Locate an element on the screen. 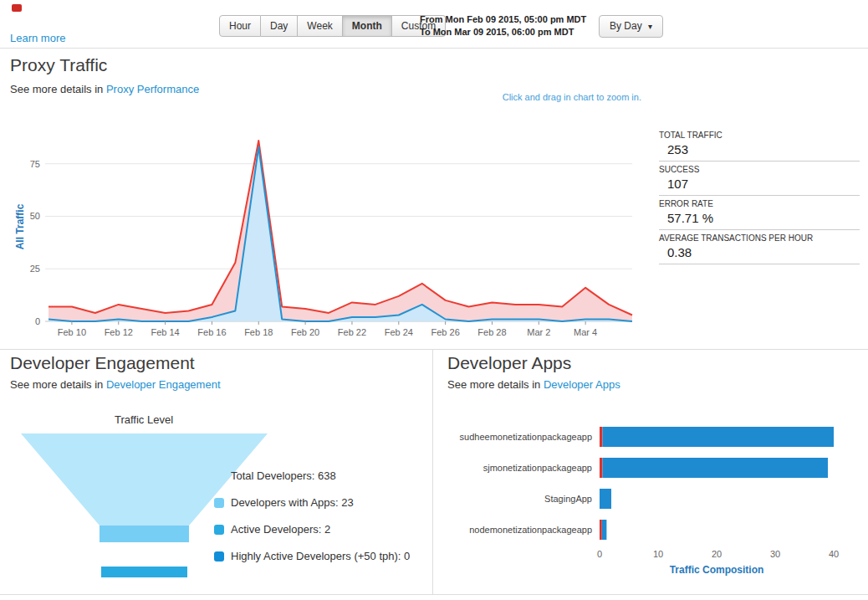  svg-text: sjmonetizationpackageapp is located at coordinates (538, 468).